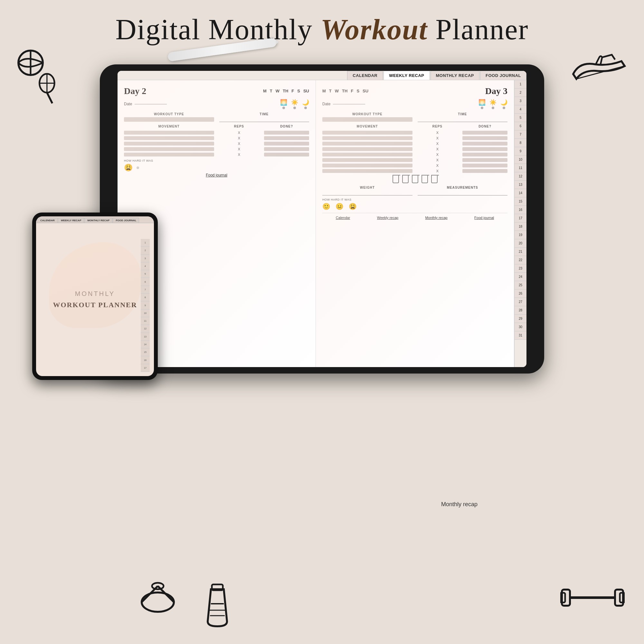 This screenshot has width=644, height=644. Describe the element at coordinates (126, 220) in the screenshot. I see `small-tab-food: FOOD JOURNAL` at that location.